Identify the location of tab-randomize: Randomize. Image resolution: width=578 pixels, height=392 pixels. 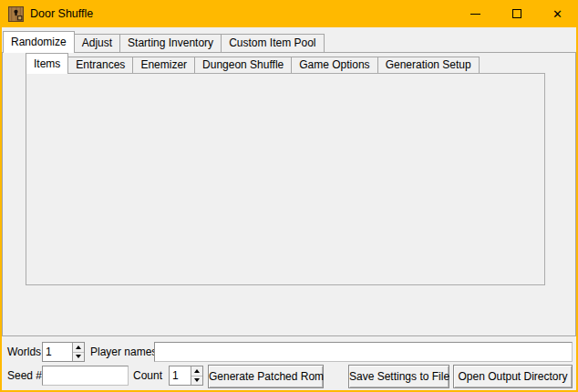
(38, 42).